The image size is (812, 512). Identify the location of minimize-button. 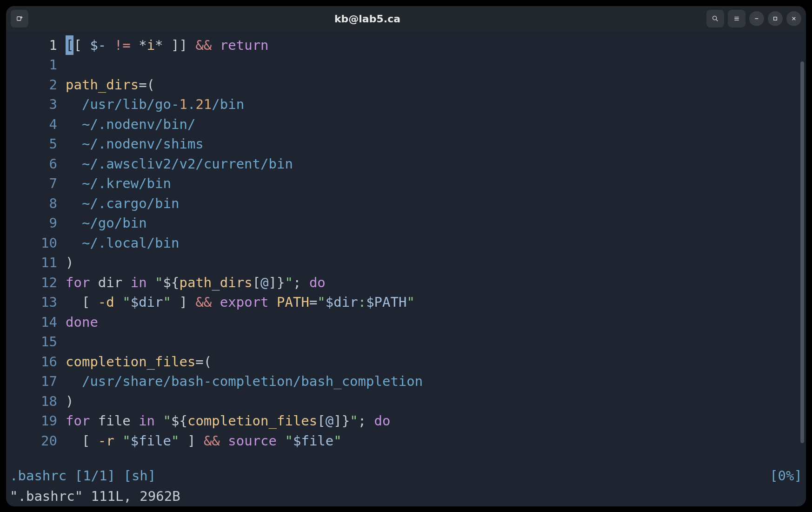
(757, 19).